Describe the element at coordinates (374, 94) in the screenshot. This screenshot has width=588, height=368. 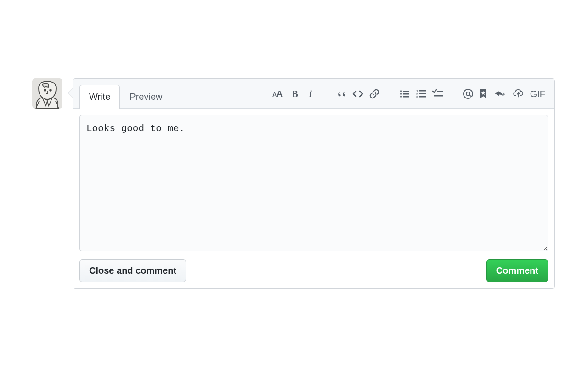
I see `link-icon` at that location.